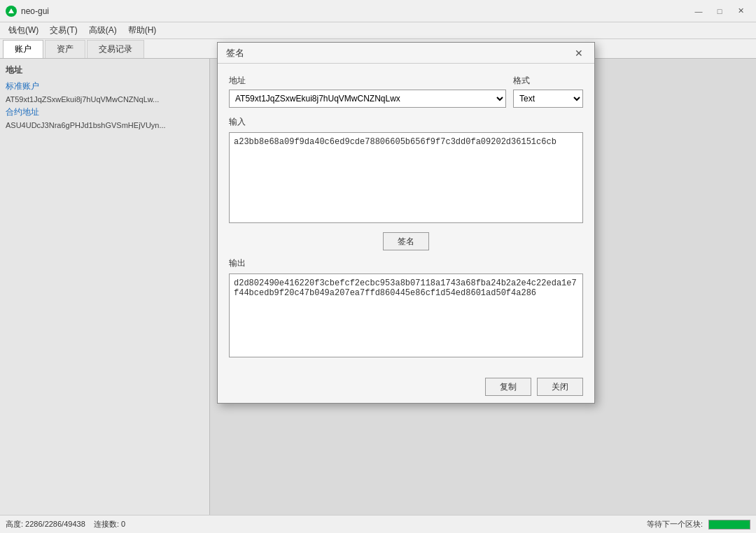 This screenshot has width=756, height=533. I want to click on modal-close-button: ✕, so click(579, 53).